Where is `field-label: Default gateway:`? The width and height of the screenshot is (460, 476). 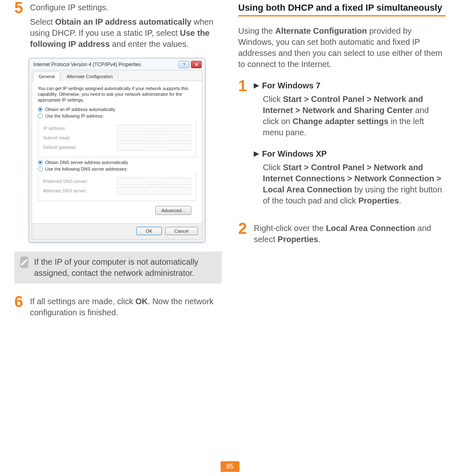
field-label: Default gateway: is located at coordinates (60, 147).